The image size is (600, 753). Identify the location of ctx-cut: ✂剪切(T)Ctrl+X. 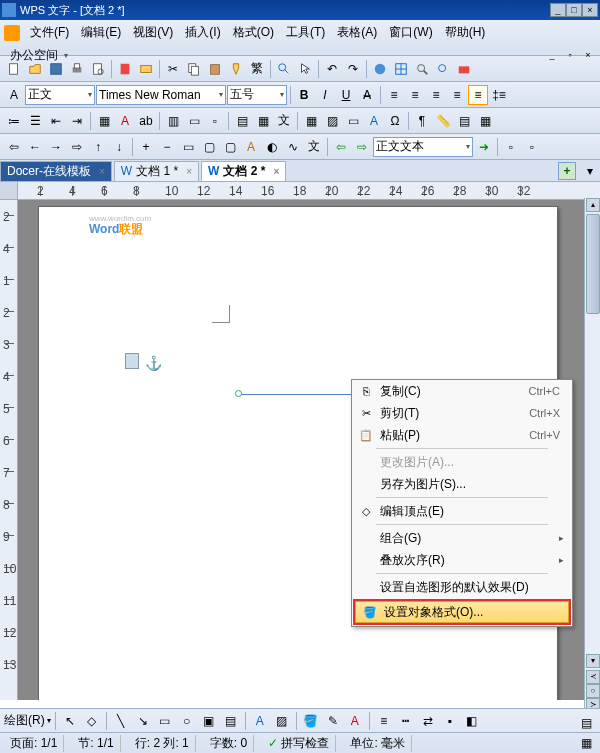
(462, 413).